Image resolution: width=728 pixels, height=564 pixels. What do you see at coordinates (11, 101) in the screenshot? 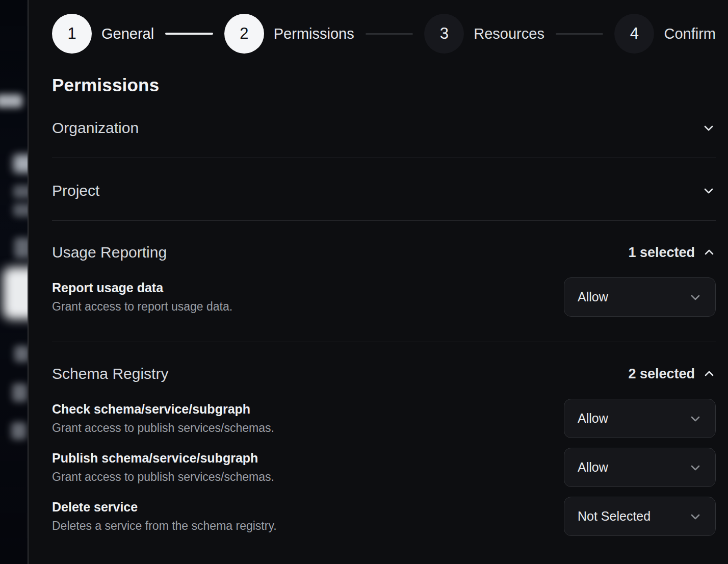
I see `sidebar-blurred-badge` at bounding box center [11, 101].